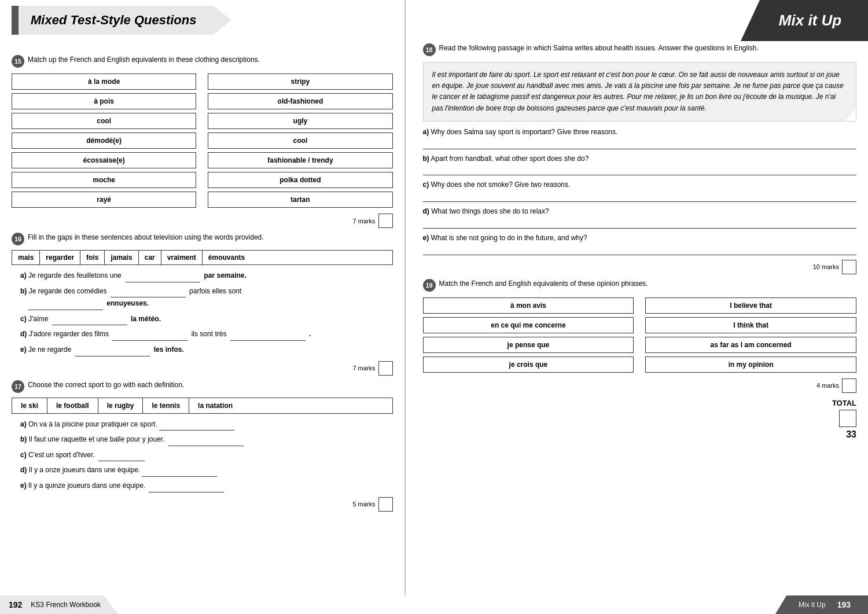 This screenshot has height=614, width=868. I want to click on q18-marks-label: 10 marks, so click(826, 267).